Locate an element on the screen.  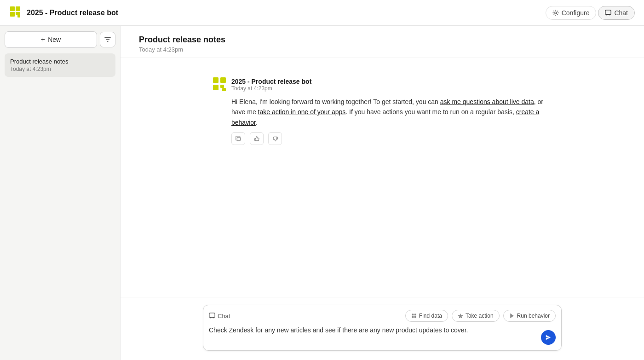
link-live-data: ask me questions about live data is located at coordinates (487, 102).